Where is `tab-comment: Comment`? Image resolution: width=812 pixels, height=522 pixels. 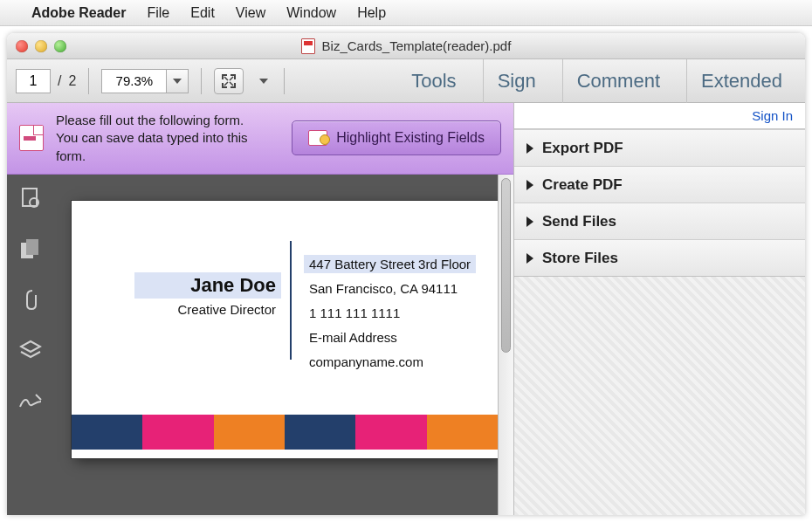
tab-comment: Comment is located at coordinates (618, 81).